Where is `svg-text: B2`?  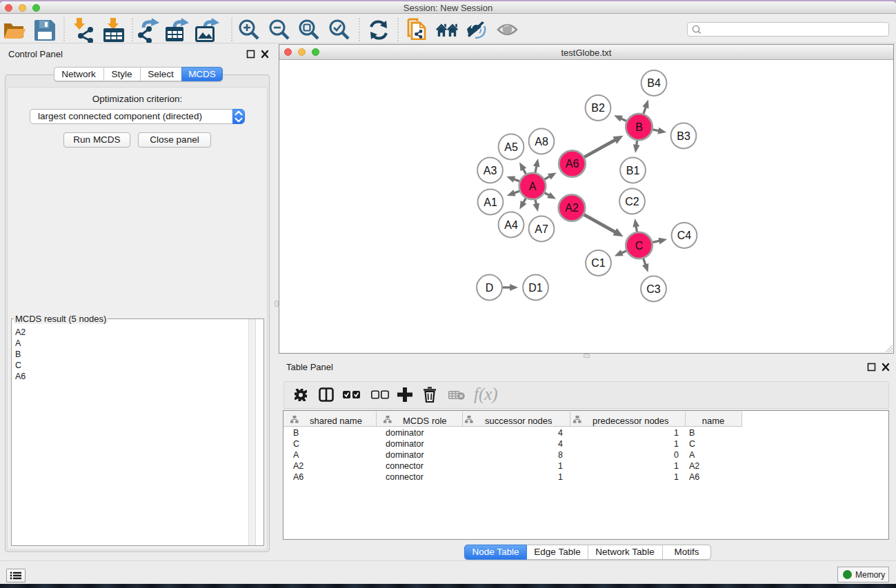 svg-text: B2 is located at coordinates (598, 108).